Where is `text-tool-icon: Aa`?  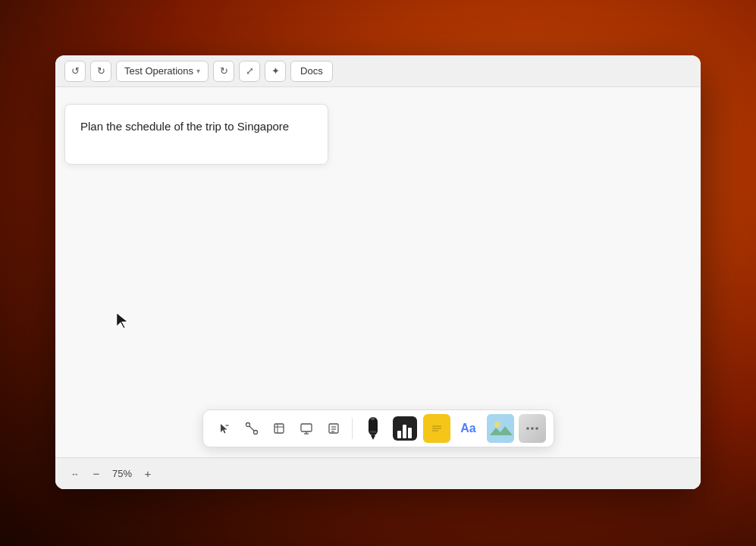 text-tool-icon: Aa is located at coordinates (468, 428).